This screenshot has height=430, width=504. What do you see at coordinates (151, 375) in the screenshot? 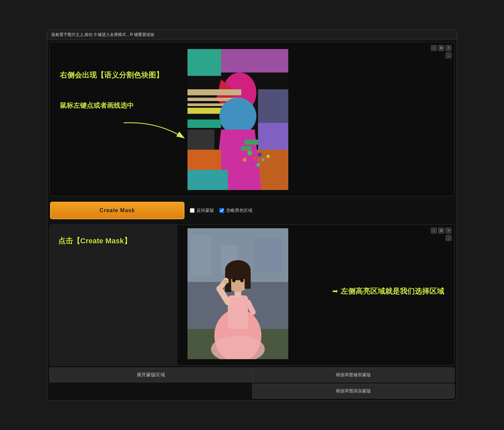
I see `expand-mask-area-button: 展开蒙版区域` at bounding box center [151, 375].